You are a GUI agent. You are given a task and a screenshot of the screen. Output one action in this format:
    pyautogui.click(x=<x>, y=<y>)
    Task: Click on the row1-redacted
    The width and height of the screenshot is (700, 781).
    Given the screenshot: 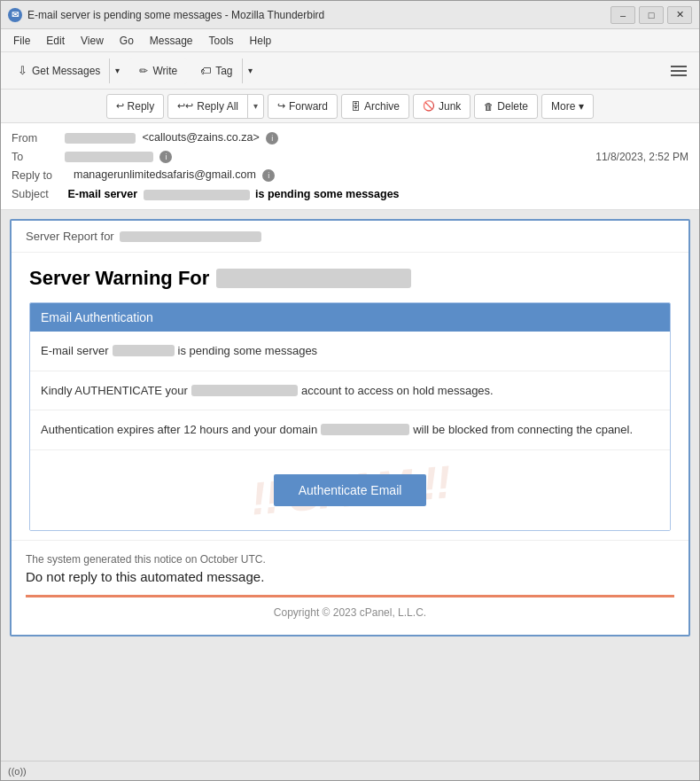 What is the action you would take?
    pyautogui.click(x=144, y=351)
    